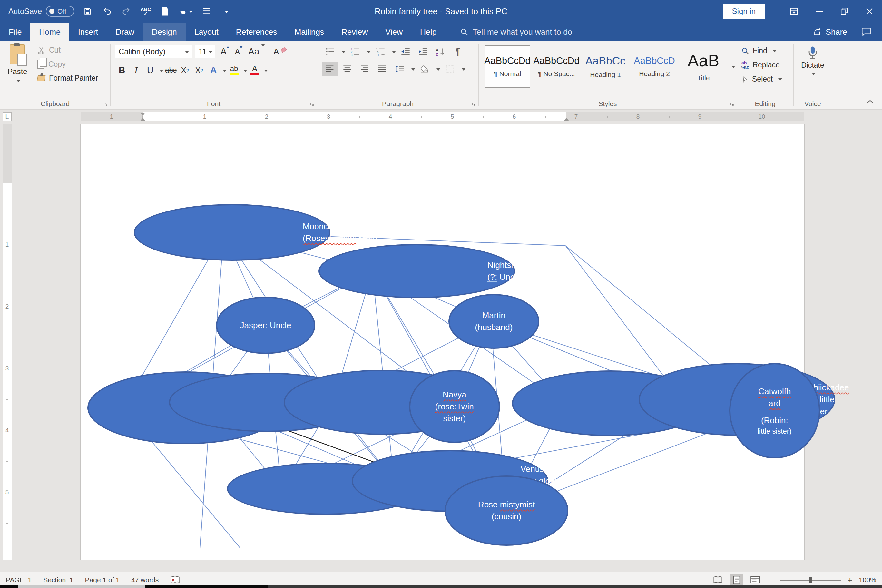  Describe the element at coordinates (122, 70) in the screenshot. I see `bold-button: B` at that location.